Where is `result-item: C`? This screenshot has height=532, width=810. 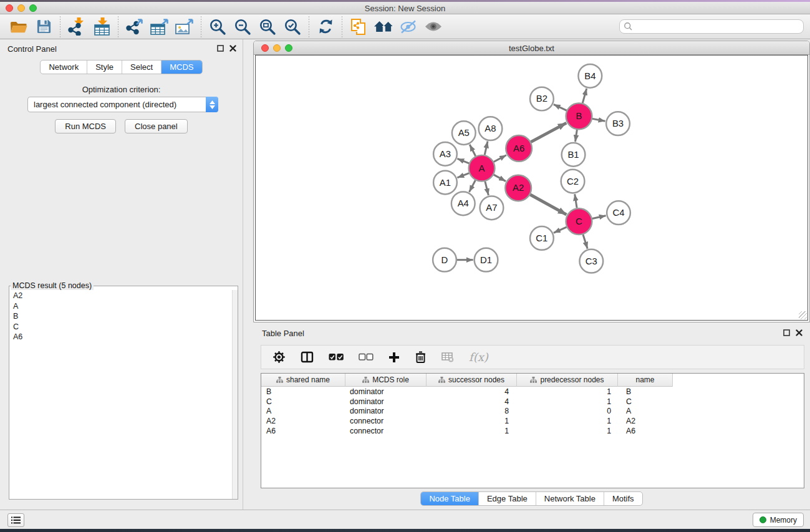 result-item: C is located at coordinates (122, 327).